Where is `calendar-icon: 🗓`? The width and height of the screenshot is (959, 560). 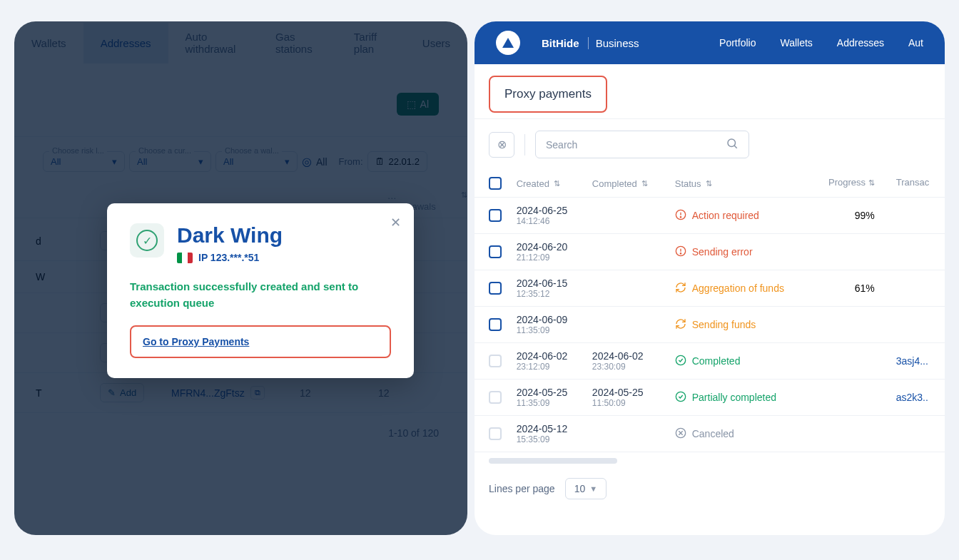
calendar-icon: 🗓 is located at coordinates (380, 161).